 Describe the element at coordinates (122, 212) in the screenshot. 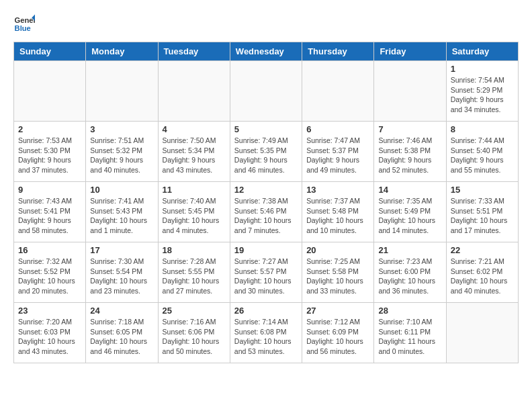

I see `calendar-cell: 10Sunrise: 7:41 AM Sunset: 5:43 PM Dayli…` at that location.